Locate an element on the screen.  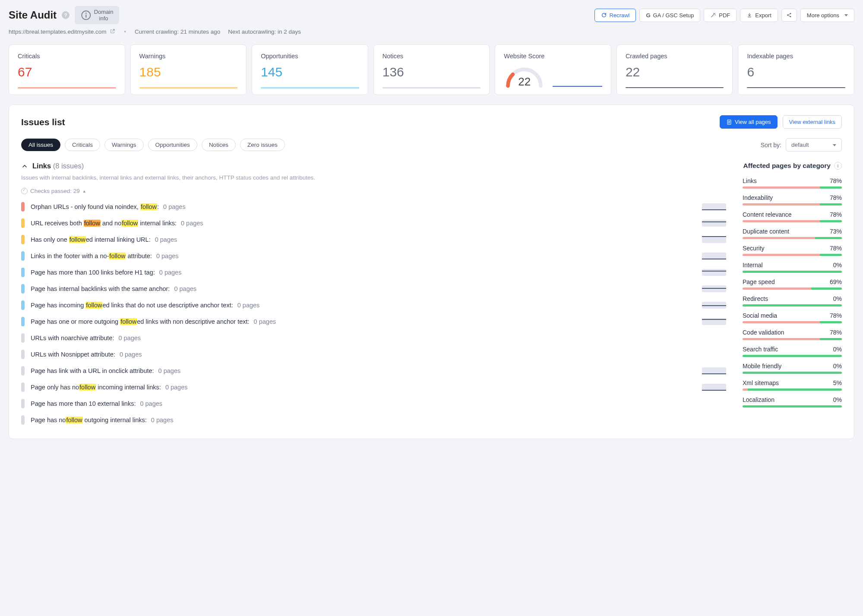
filter-criticals: Criticals is located at coordinates (82, 145).